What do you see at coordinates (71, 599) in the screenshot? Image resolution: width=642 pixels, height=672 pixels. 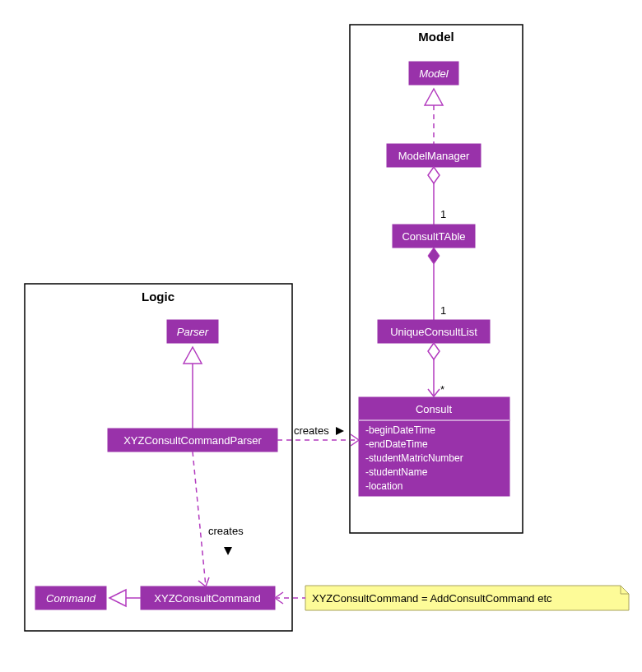 I see `class-command-label: Command` at bounding box center [71, 599].